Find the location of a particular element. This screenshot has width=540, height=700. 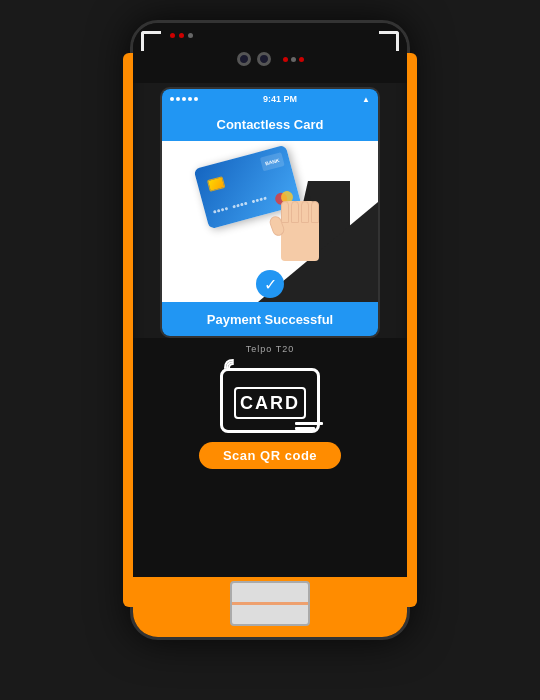

success-checkmark: ✓ is located at coordinates (270, 284).